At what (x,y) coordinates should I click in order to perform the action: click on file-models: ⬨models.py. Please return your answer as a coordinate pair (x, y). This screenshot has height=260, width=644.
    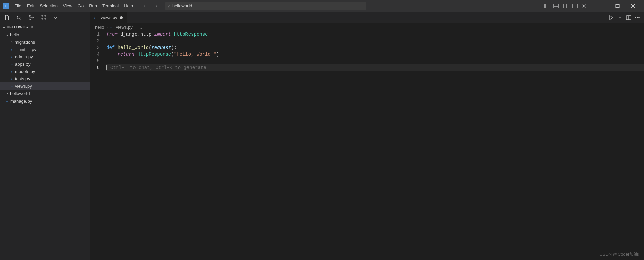
    Looking at the image, I should click on (45, 71).